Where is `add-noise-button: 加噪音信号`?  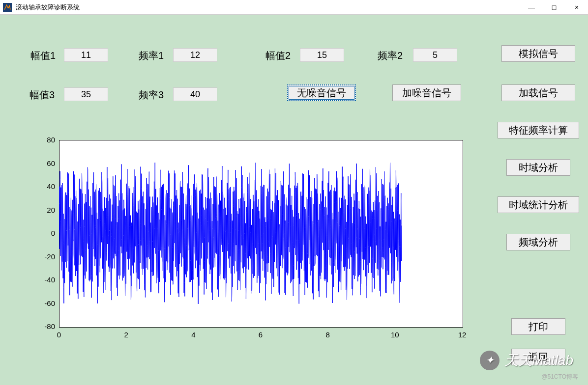
add-noise-button: 加噪音信号 is located at coordinates (427, 93).